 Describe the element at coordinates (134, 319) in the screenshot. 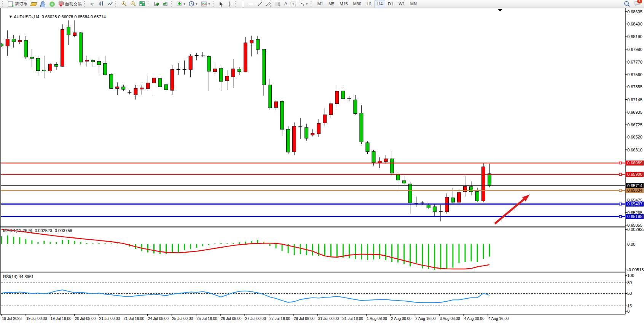

I see `time-tick-label: 21 Jul 16:00` at that location.